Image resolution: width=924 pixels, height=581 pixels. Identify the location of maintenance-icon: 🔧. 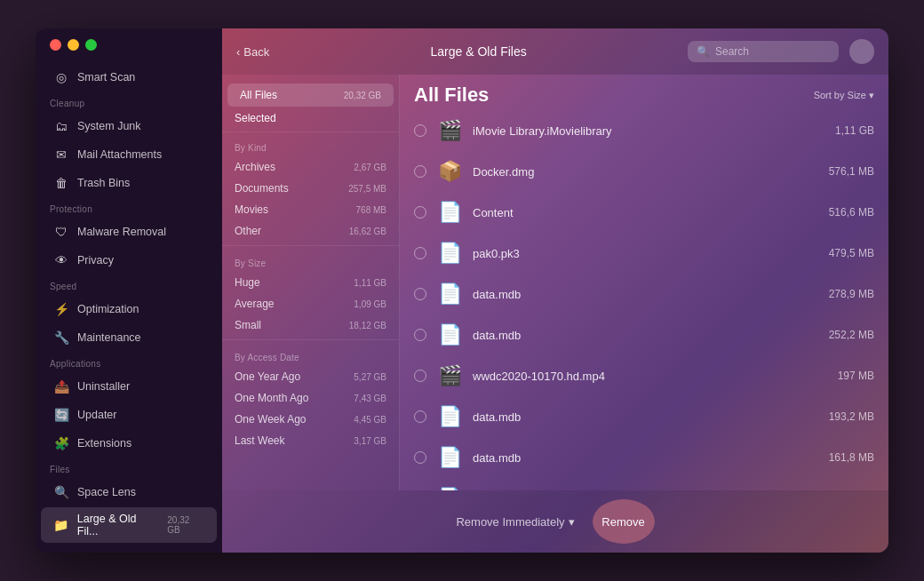
(61, 338).